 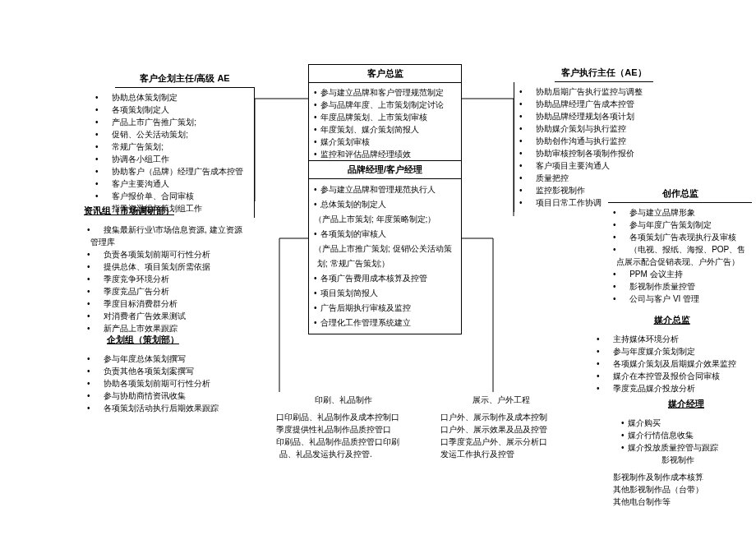 I want to click on creative-box: 创作总监 • 参与建立品牌形象• 参与年度广告策划制定• 各项策划广告表现执行及…, so click(x=680, y=247).